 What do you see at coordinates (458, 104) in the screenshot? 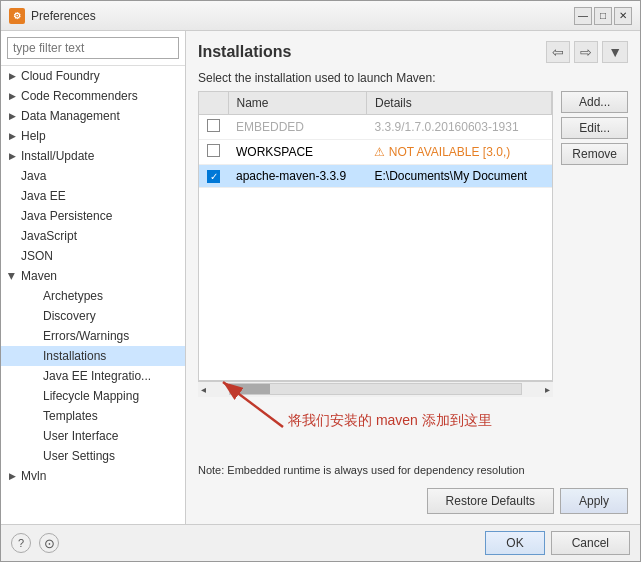
I see `col-details: Details` at bounding box center [458, 104].